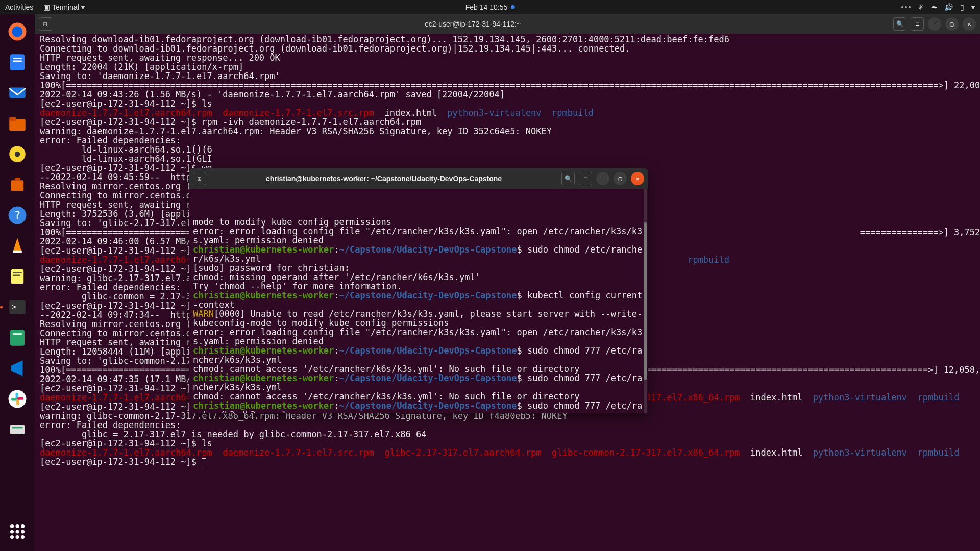 The height and width of the screenshot is (551, 980). I want to click on activities-button: Activities, so click(19, 7).